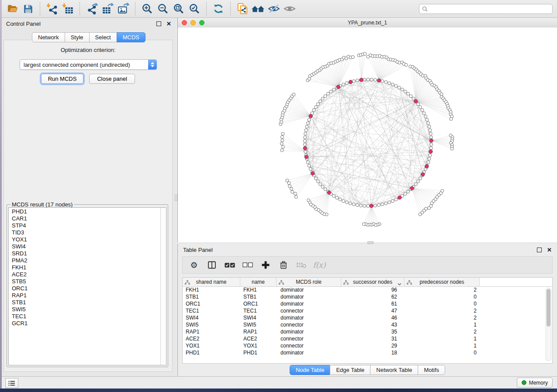  I want to click on mcds-result-item: SWI5, so click(85, 309).